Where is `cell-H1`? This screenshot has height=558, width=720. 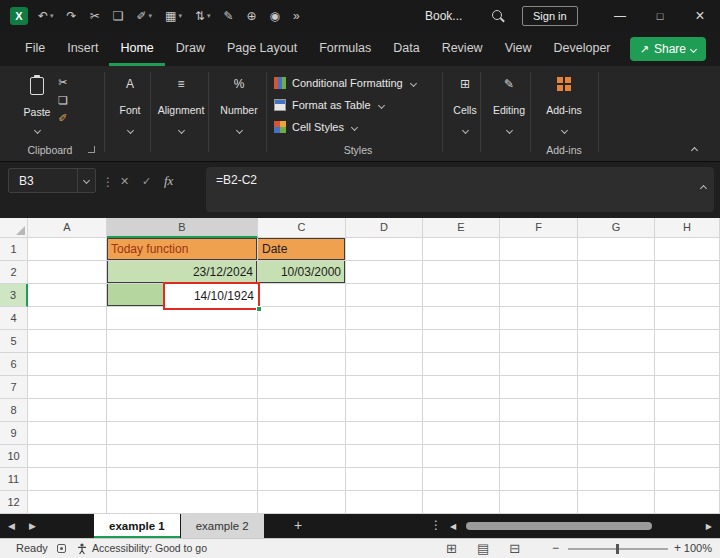
cell-H1 is located at coordinates (688, 250).